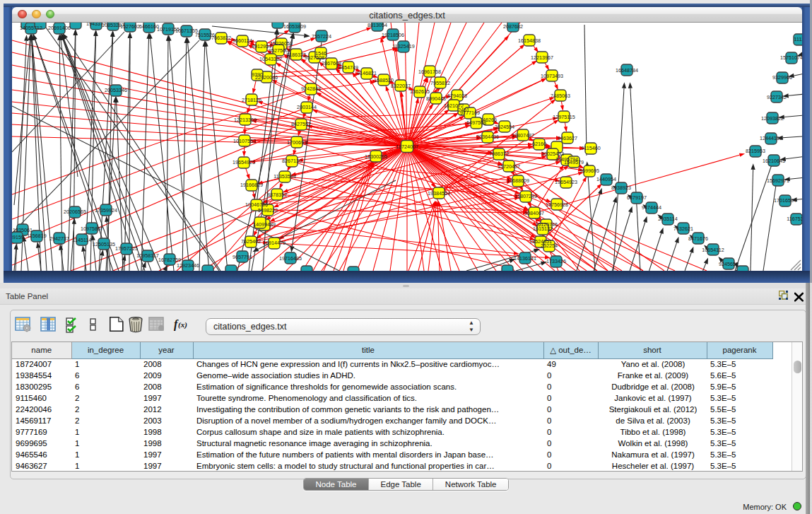 This screenshot has height=514, width=812. Describe the element at coordinates (92, 229) in the screenshot. I see `svg-text: 10975867` at that location.